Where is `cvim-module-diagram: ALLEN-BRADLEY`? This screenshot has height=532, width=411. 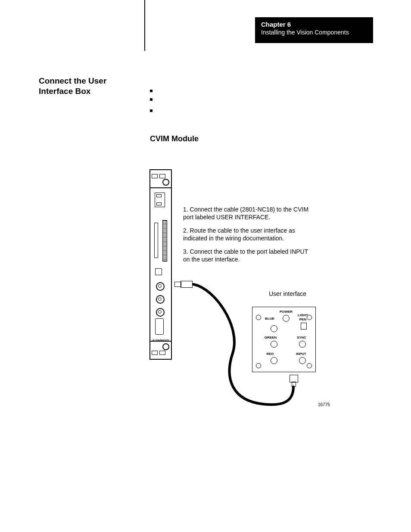
cvim-module-diagram: ALLEN-BRADLEY is located at coordinates (161, 264).